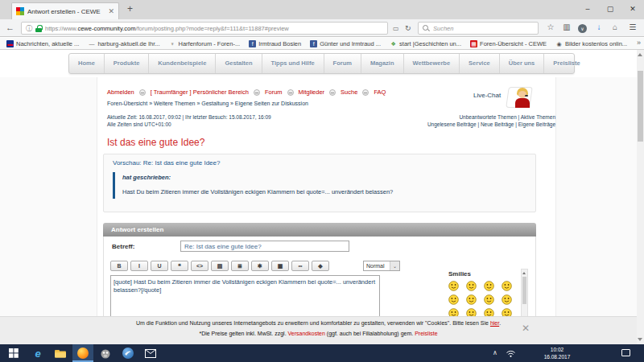 This screenshot has width=644, height=362. What do you see at coordinates (43, 43) in the screenshot?
I see `bookmark-item: ▬ Nachrichten, aktuelle ...` at bounding box center [43, 43].